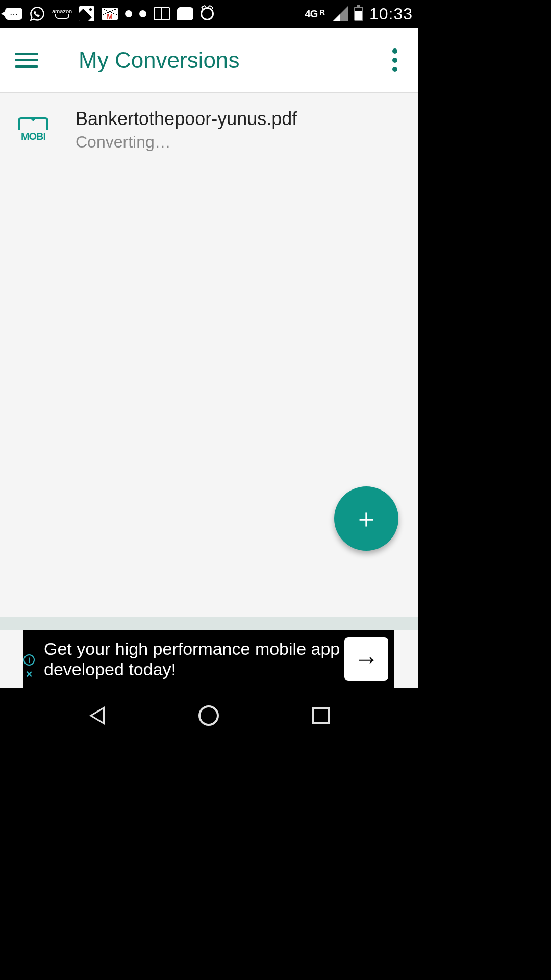 This screenshot has height=980, width=551. I want to click on ad-controls: i ×, so click(29, 668).